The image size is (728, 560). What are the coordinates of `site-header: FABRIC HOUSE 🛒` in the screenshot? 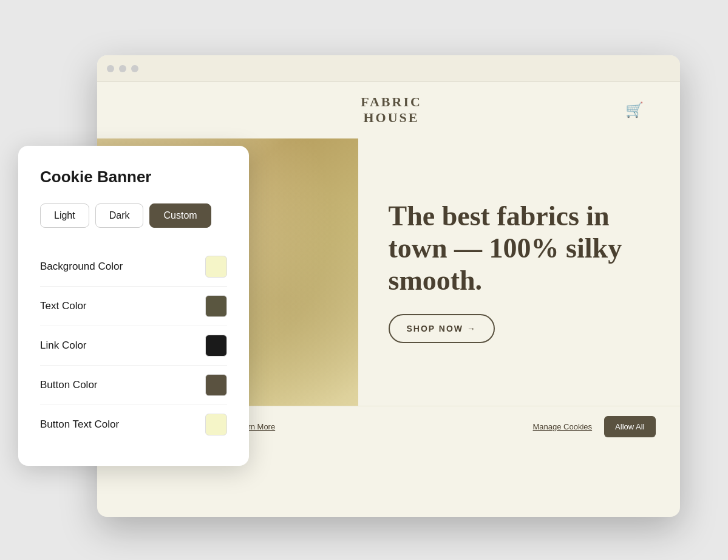 It's located at (389, 111).